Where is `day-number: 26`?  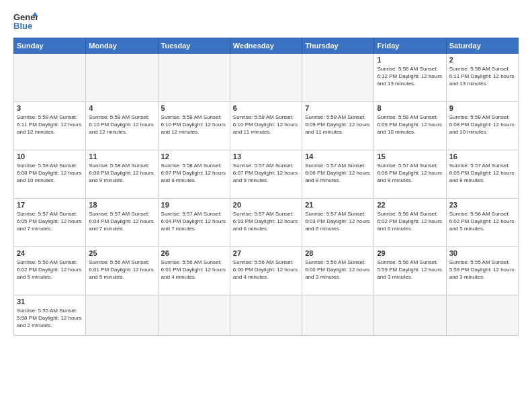
day-number: 26 is located at coordinates (194, 253).